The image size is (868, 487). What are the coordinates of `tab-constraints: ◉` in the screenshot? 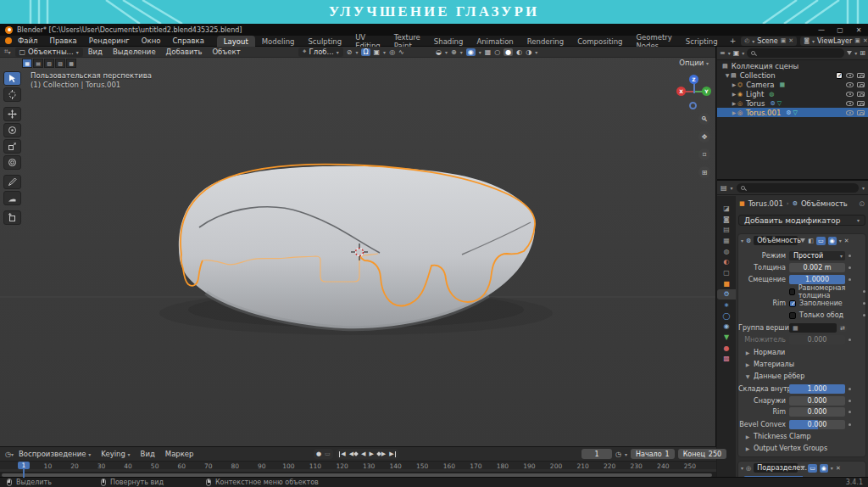 It's located at (726, 327).